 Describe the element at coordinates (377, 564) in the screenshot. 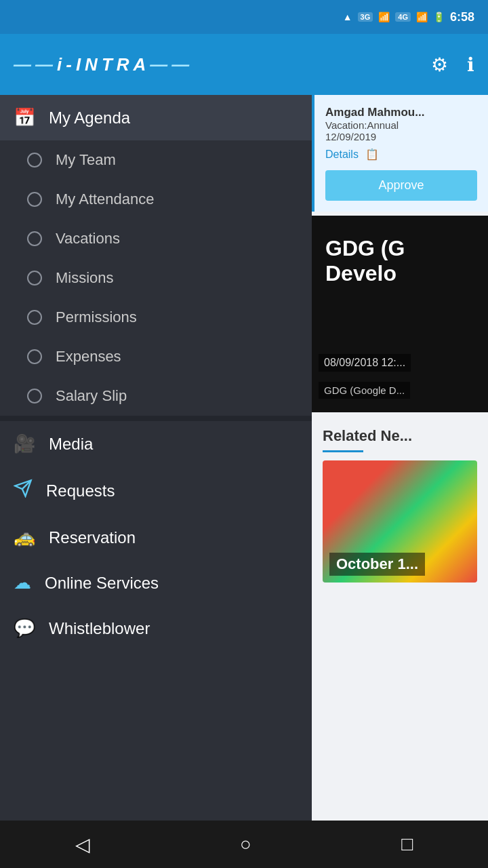

I see `related-card-label: October 1...` at that location.